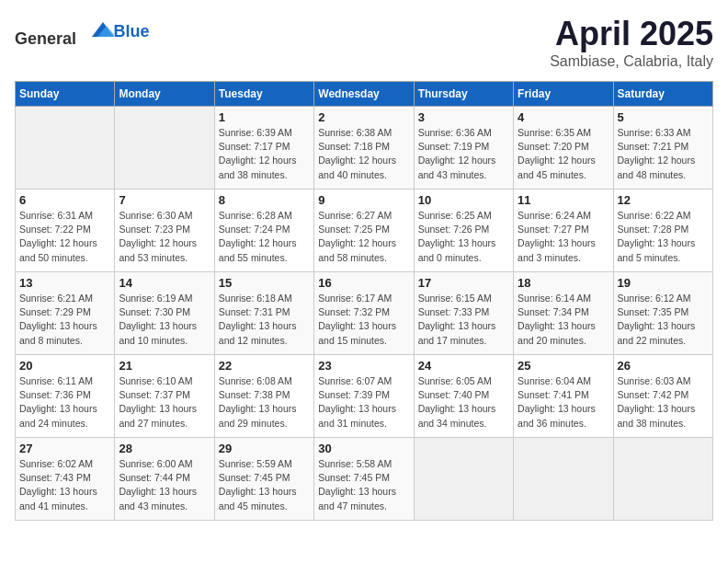  What do you see at coordinates (563, 231) in the screenshot?
I see `calendar-cell: 11Sunrise: 6:24 AMSunset: 7:27 PMDayligh…` at bounding box center [563, 231].